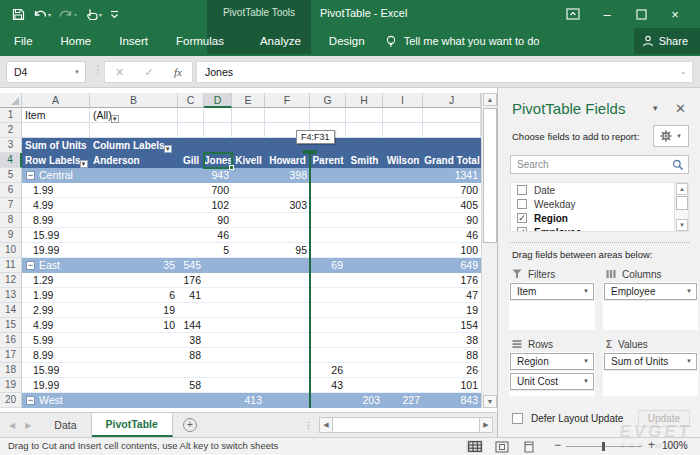 This screenshot has width=700, height=455. Describe the element at coordinates (76, 41) in the screenshot. I see `tab-home: Home` at that location.